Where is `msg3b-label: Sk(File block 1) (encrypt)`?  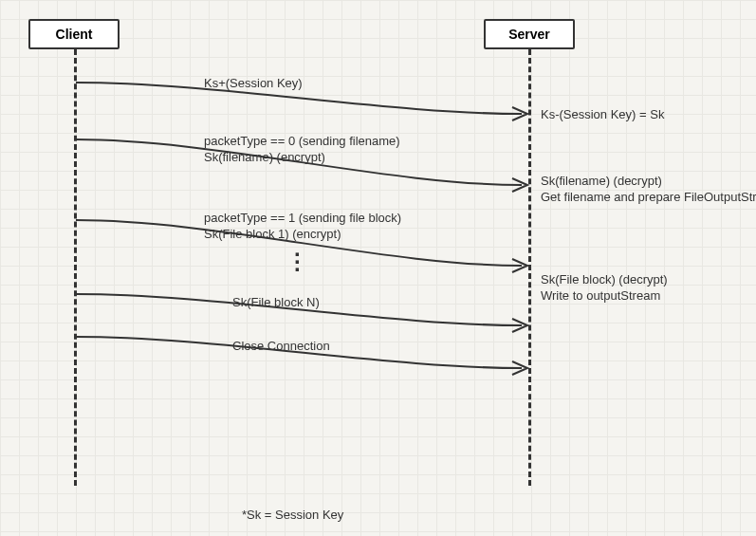
msg3b-label: Sk(File block 1) (encrypt) is located at coordinates (272, 233).